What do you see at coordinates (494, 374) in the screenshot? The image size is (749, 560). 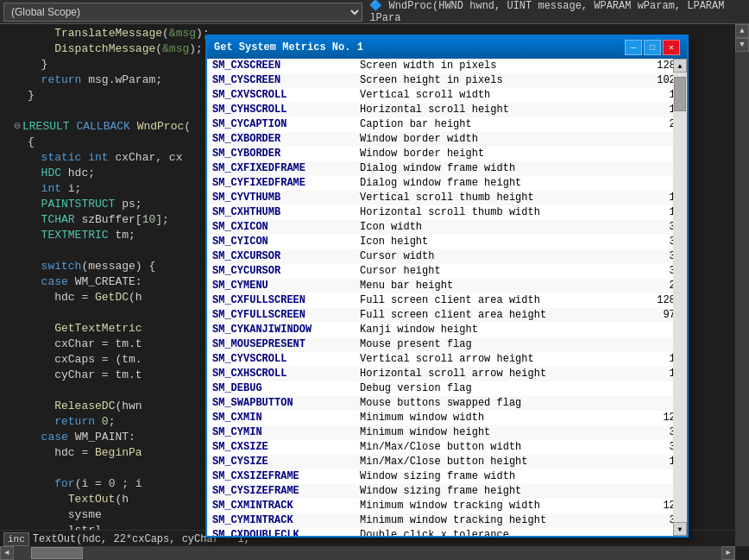 I see `metric-desc: Horizontal scroll arrow height` at bounding box center [494, 374].